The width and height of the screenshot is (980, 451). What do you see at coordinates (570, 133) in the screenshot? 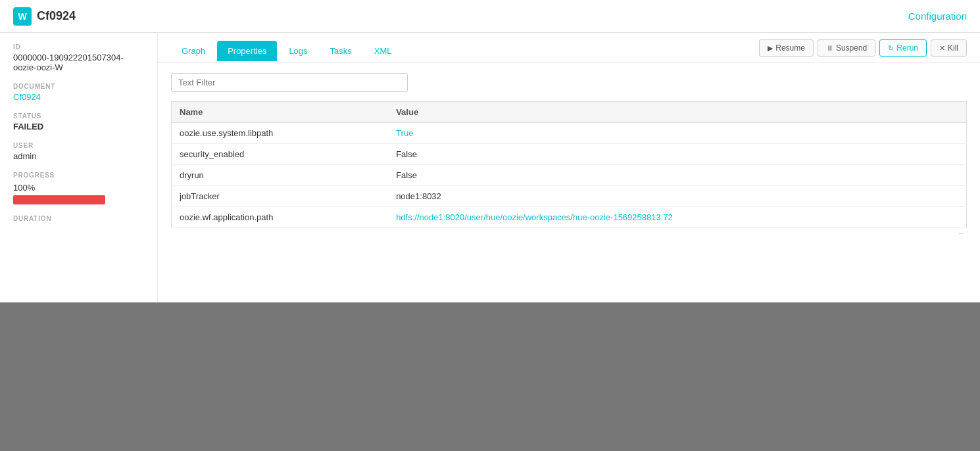
I see `table-row: oozie.use.system.libpathTrue` at bounding box center [570, 133].